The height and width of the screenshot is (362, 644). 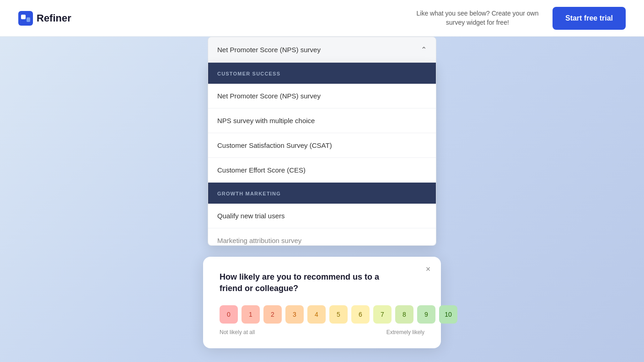 I want to click on dropdown-category-label-growth: GROWTH MARKETING, so click(x=249, y=194).